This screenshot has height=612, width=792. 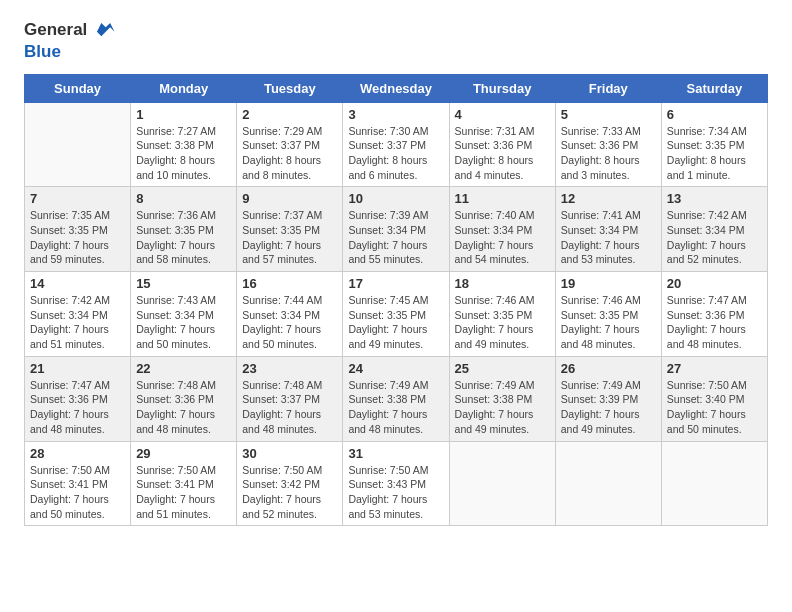 What do you see at coordinates (502, 114) in the screenshot?
I see `day-number: 4` at bounding box center [502, 114].